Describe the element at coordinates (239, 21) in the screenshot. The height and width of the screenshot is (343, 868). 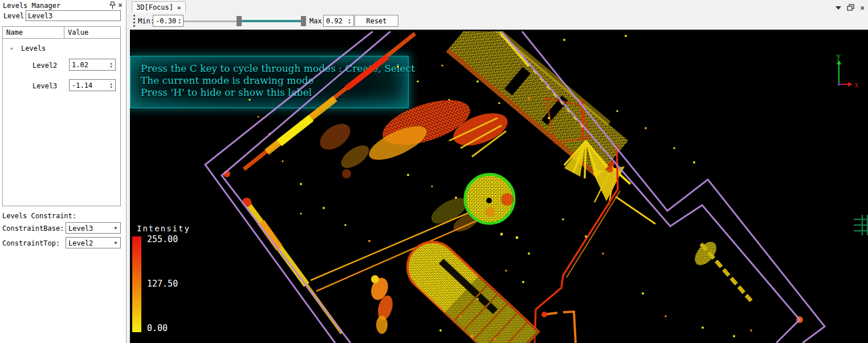
I see `slider-min-handle` at that location.